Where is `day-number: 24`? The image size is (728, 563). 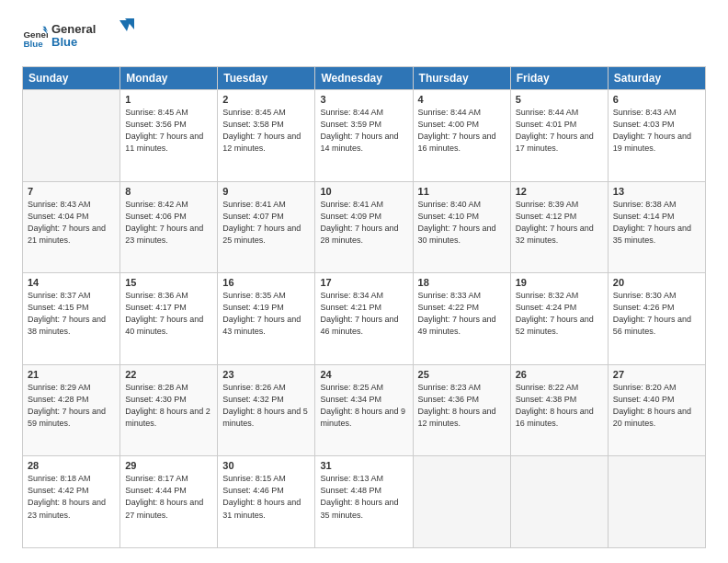
day-number: 24 is located at coordinates (364, 374).